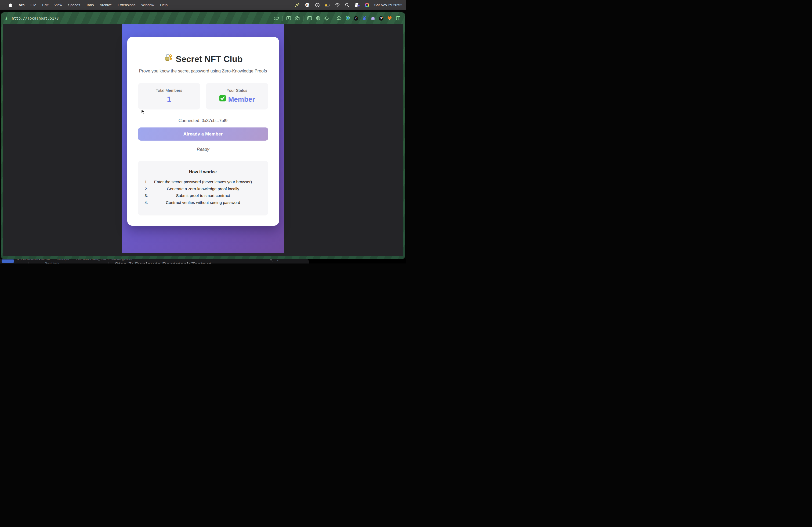 The image size is (812, 527). What do you see at coordinates (6, 18) in the screenshot?
I see `site-info-button: i` at bounding box center [6, 18].